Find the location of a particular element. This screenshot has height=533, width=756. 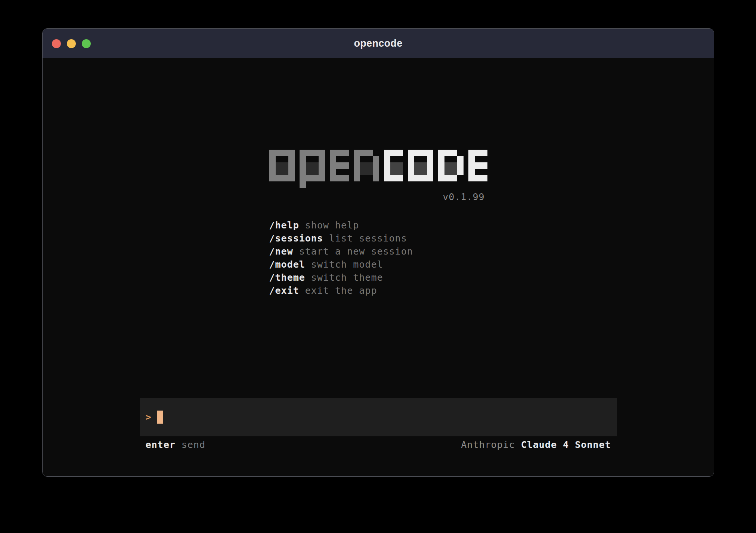

version-label: v0.1.99 is located at coordinates (378, 197).